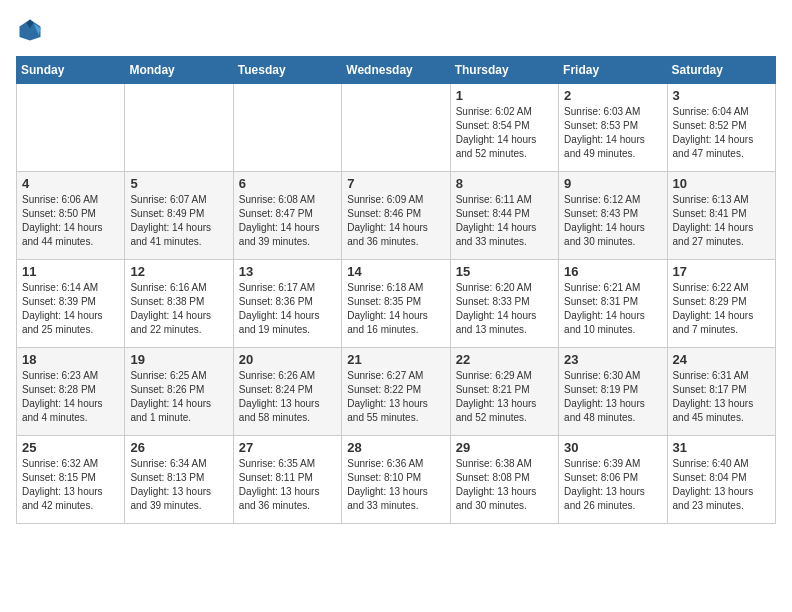  I want to click on calendar-cell: 25Sunrise: 6:32 AM Sunset: 8:15 PM Dayli…, so click(71, 480).